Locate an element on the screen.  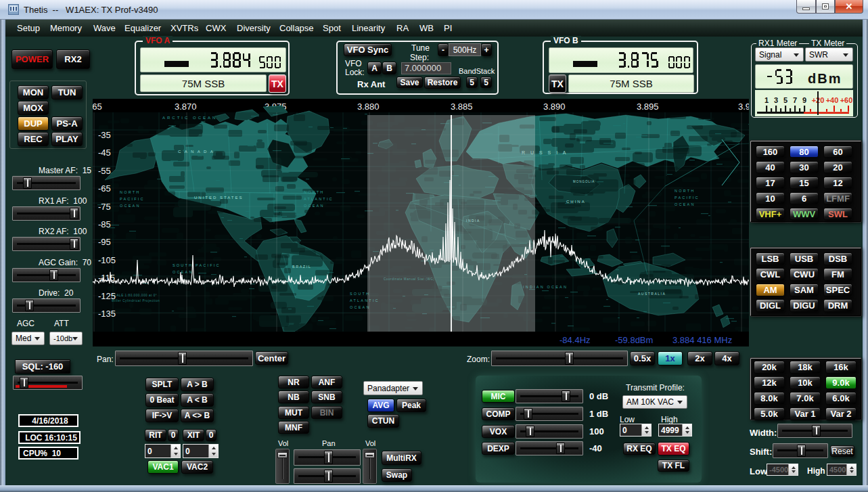
svg-text: SOUTH PACIFIC is located at coordinates (196, 265).